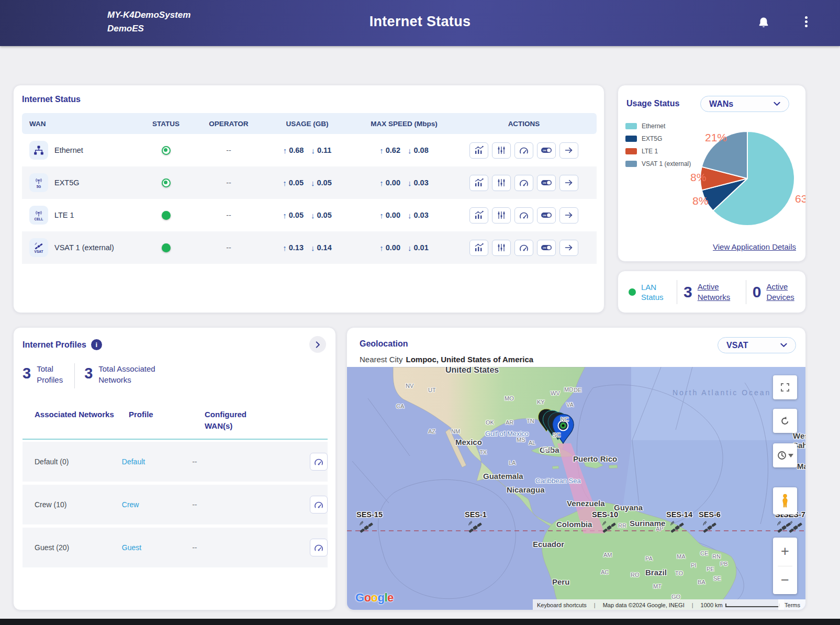 The image size is (840, 625). What do you see at coordinates (375, 598) in the screenshot?
I see `google-logo: Google` at bounding box center [375, 598].